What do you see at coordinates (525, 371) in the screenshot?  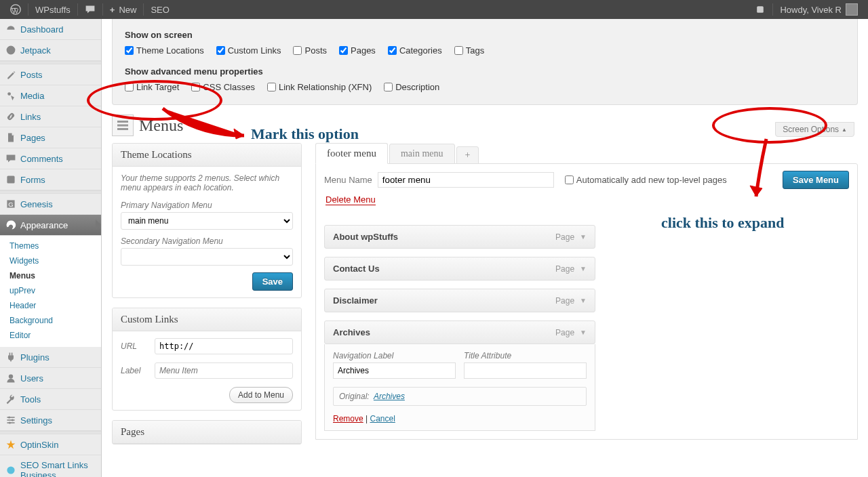 I see `title-attr-input` at bounding box center [525, 371].